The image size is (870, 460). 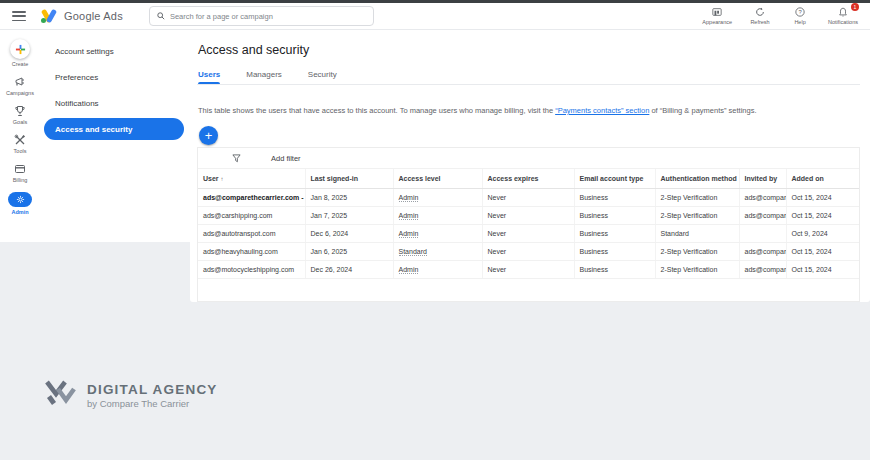 What do you see at coordinates (528, 270) in the screenshot?
I see `table-row: ads@motocycleshipping.comDec 26, 2024Adm…` at bounding box center [528, 270].